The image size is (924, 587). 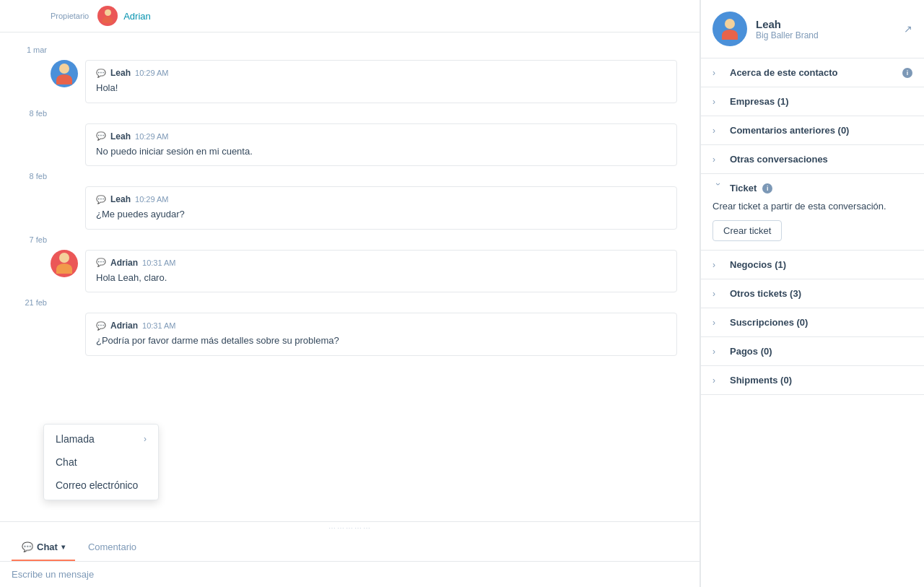 I want to click on message-group-1: 💬 Leah 10:29 AM Hola!, so click(x=368, y=82).